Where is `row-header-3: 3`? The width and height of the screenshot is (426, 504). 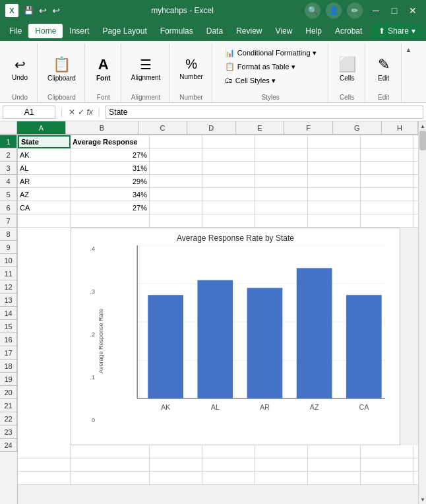
row-header-3: 3 is located at coordinates (9, 168).